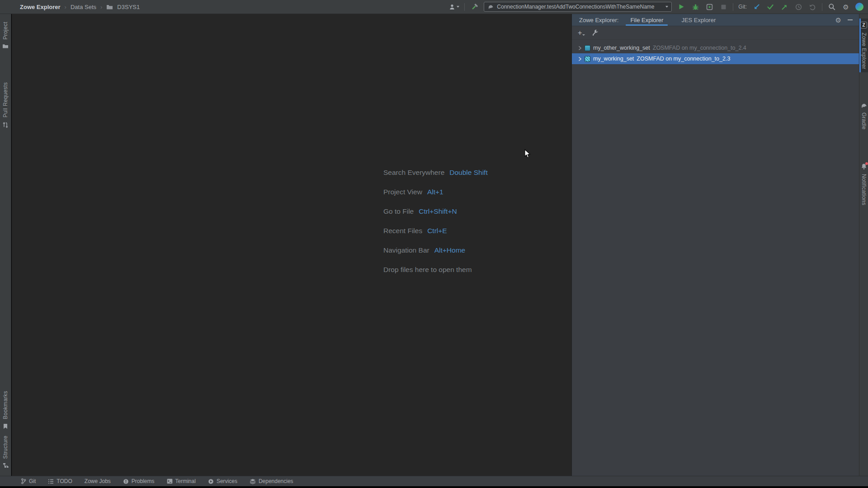  What do you see at coordinates (863, 25) in the screenshot?
I see `zowe-icon: Z` at bounding box center [863, 25].